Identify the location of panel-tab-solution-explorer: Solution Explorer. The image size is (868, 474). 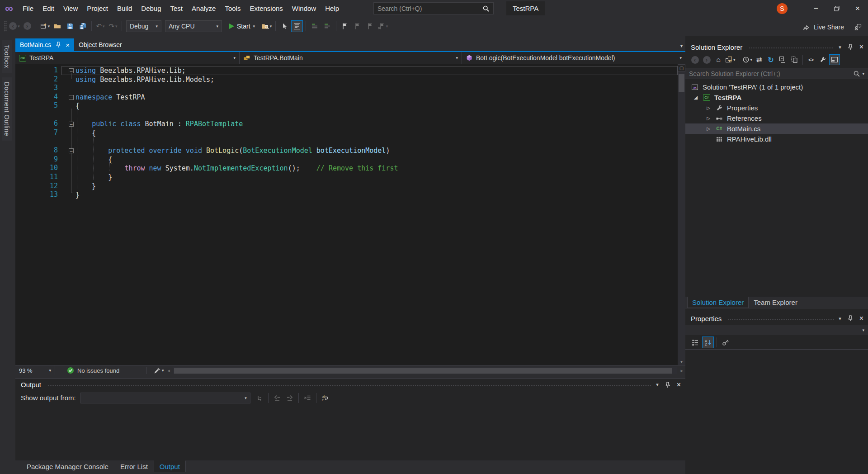
(718, 302).